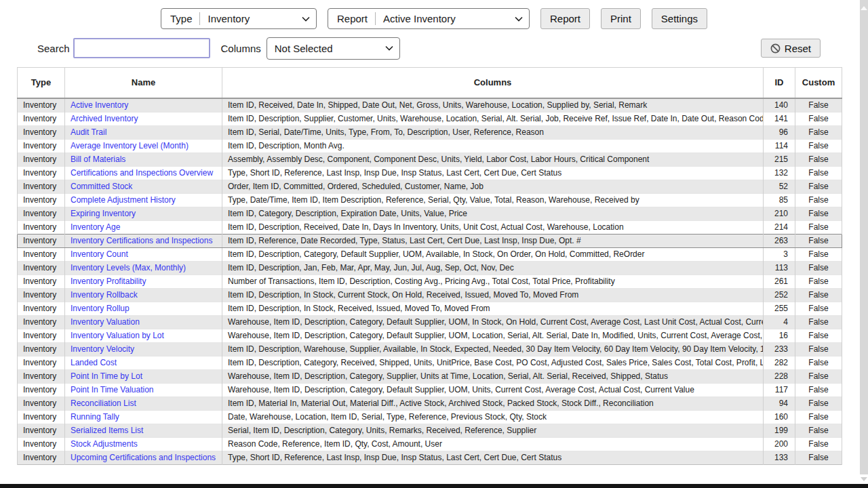 The image size is (868, 488). What do you see at coordinates (144, 106) in the screenshot?
I see `cell-name: Active Inventory` at bounding box center [144, 106].